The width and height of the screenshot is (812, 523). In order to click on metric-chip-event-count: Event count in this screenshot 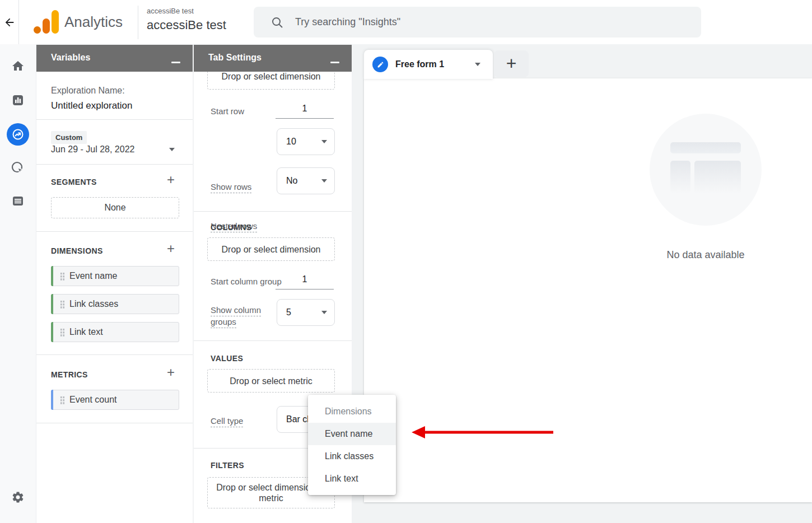, I will do `click(115, 400)`.